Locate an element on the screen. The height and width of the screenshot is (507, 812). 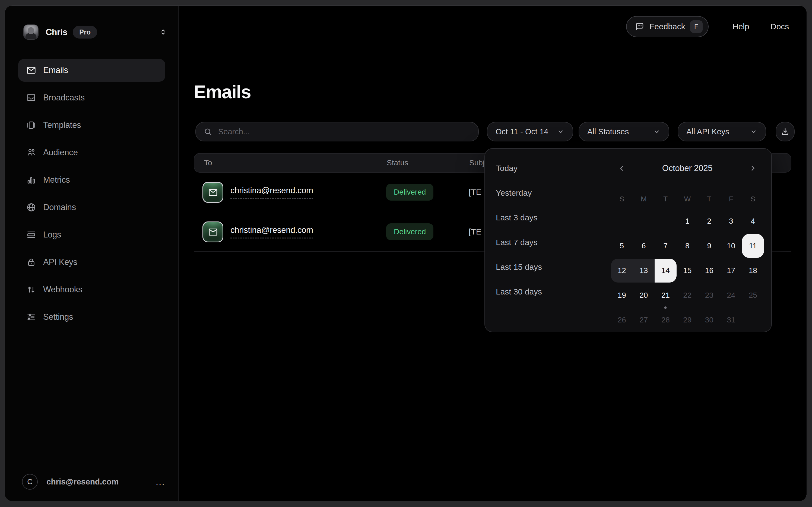
sidebar-item-label: Broadcasts is located at coordinates (64, 98).